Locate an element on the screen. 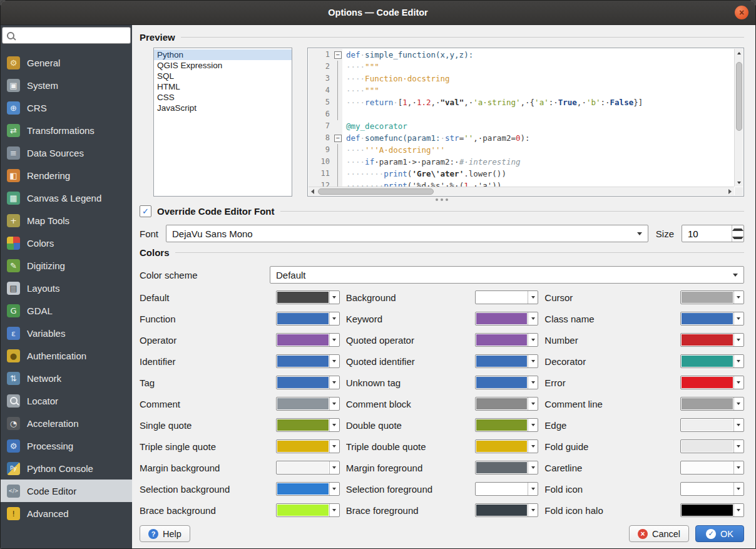 This screenshot has width=756, height=549. help-button: ? Help is located at coordinates (165, 533).